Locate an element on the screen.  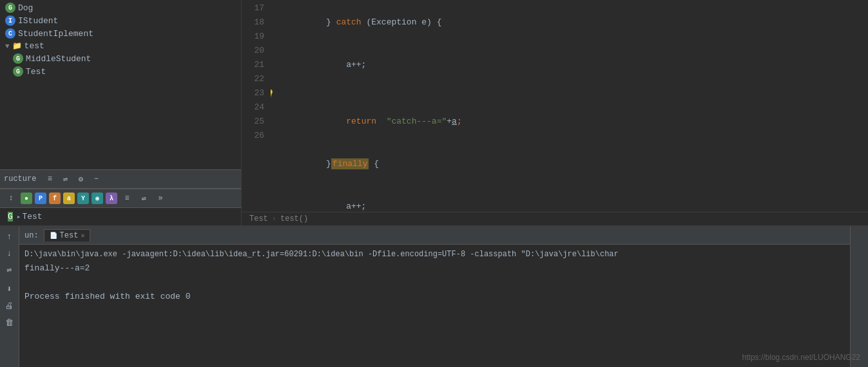
methods-list: G ▸ Test is located at coordinates (121, 216).